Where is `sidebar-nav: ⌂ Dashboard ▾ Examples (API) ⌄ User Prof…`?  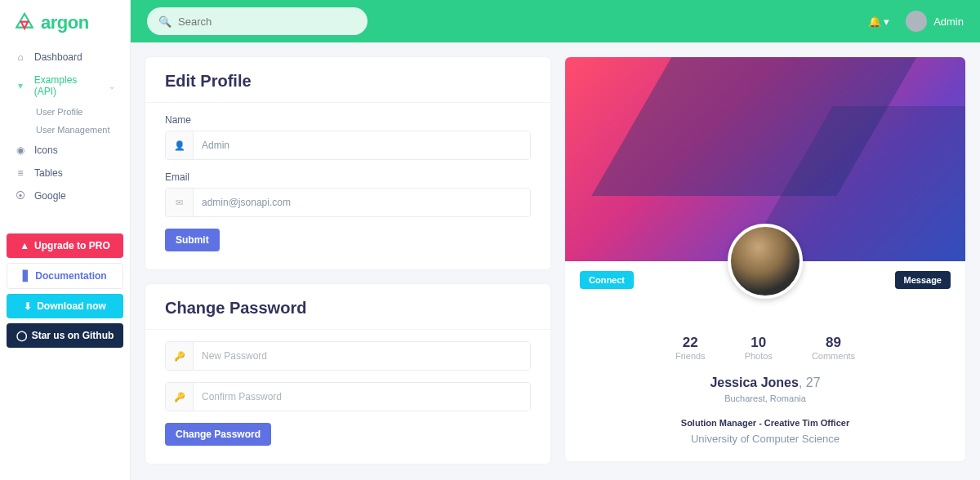
sidebar-nav: ⌂ Dashboard ▾ Examples (API) ⌄ User Prof… is located at coordinates (65, 127).